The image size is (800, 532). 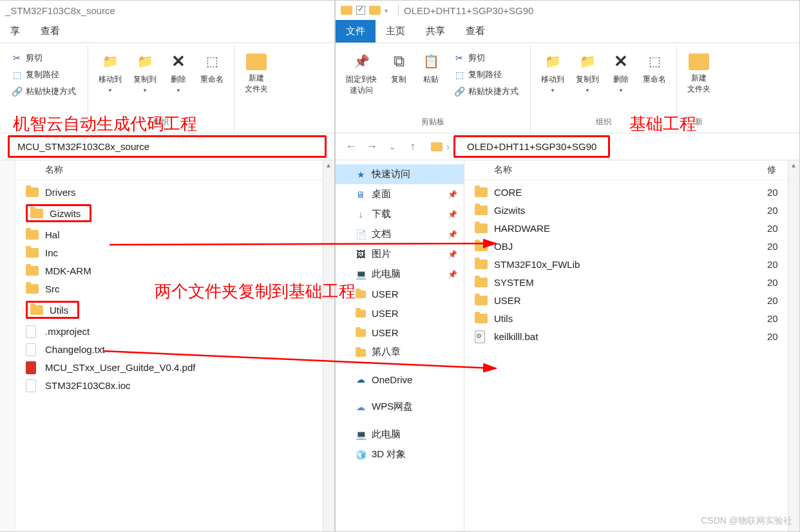 What do you see at coordinates (632, 192) in the screenshot?
I see `file-item: CORE20` at bounding box center [632, 192].